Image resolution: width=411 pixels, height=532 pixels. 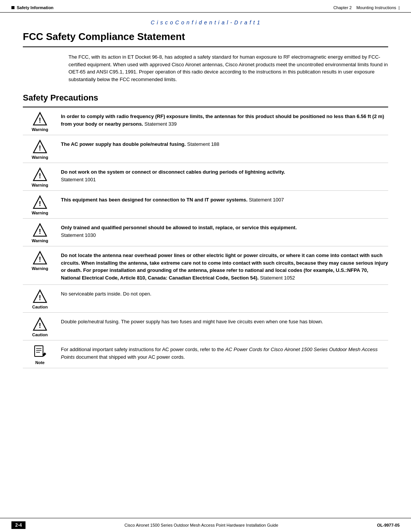 What do you see at coordinates (40, 147) in the screenshot?
I see `notice-icon-1: !` at bounding box center [40, 147].